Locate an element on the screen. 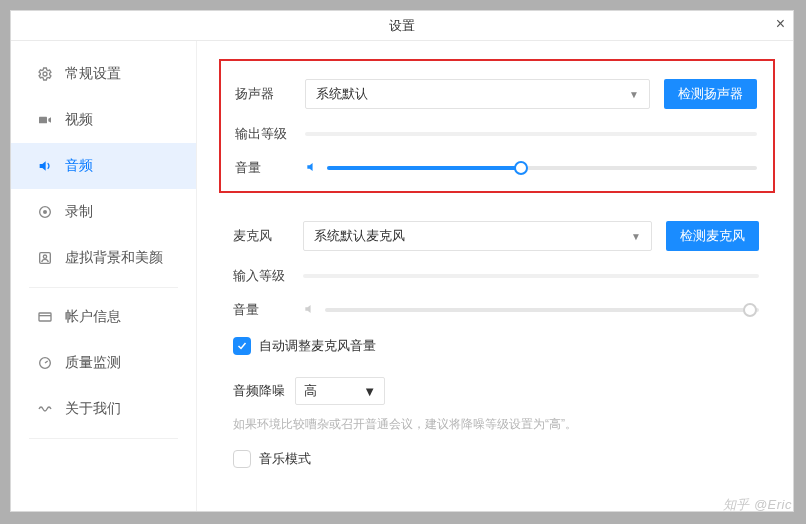  noise-select: 高 ▼ is located at coordinates (340, 391).